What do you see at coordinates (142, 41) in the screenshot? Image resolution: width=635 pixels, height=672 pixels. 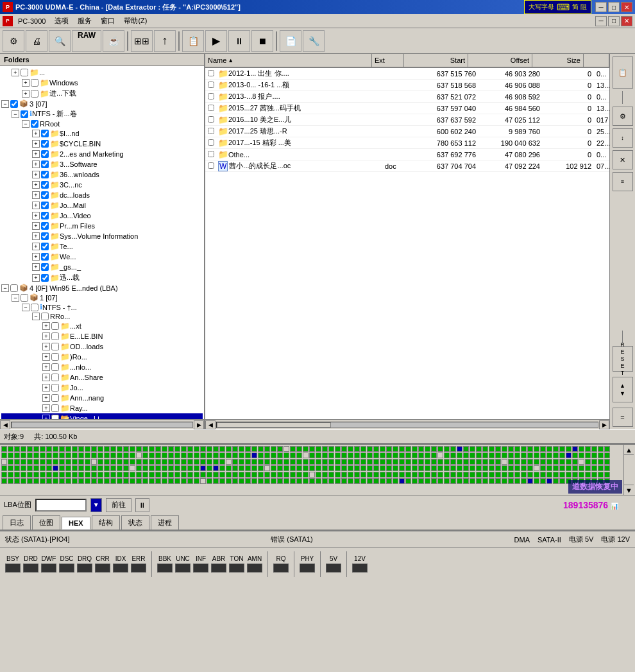 I see `tool-grid: ⊞⊞` at bounding box center [142, 41].